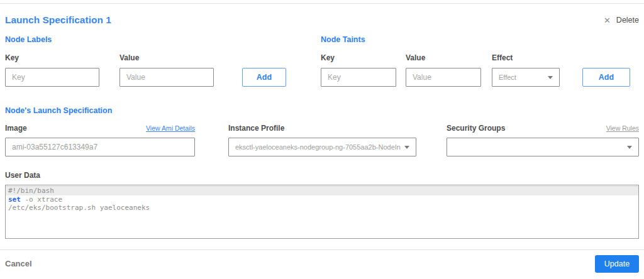  What do you see at coordinates (526, 58) in the screenshot?
I see `node-taints-effect-label: Effect` at bounding box center [526, 58].